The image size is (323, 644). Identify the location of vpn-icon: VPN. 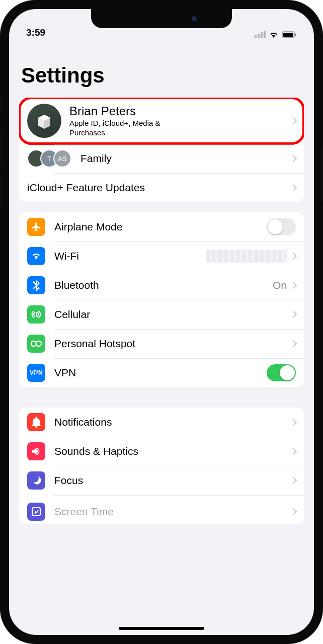
(36, 373).